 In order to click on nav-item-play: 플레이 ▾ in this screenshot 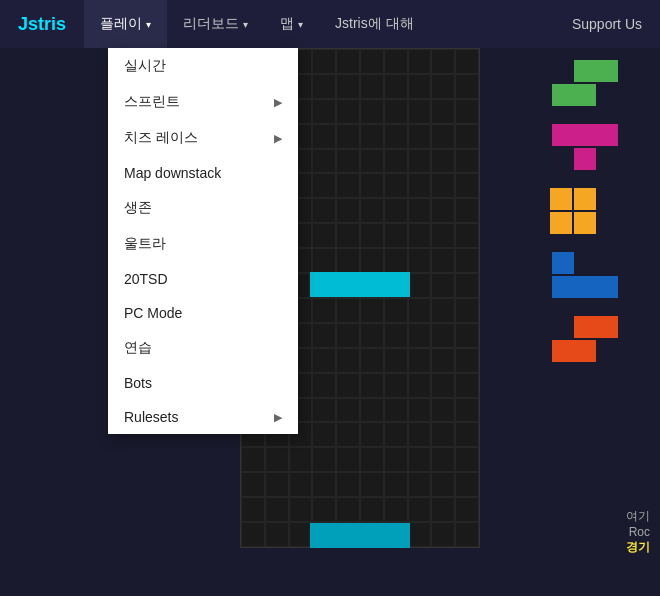, I will do `click(126, 24)`.